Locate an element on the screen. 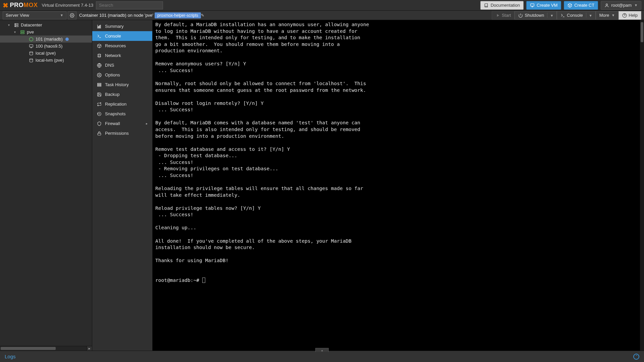 The width and height of the screenshot is (644, 362). tab-label: Task History is located at coordinates (117, 84).